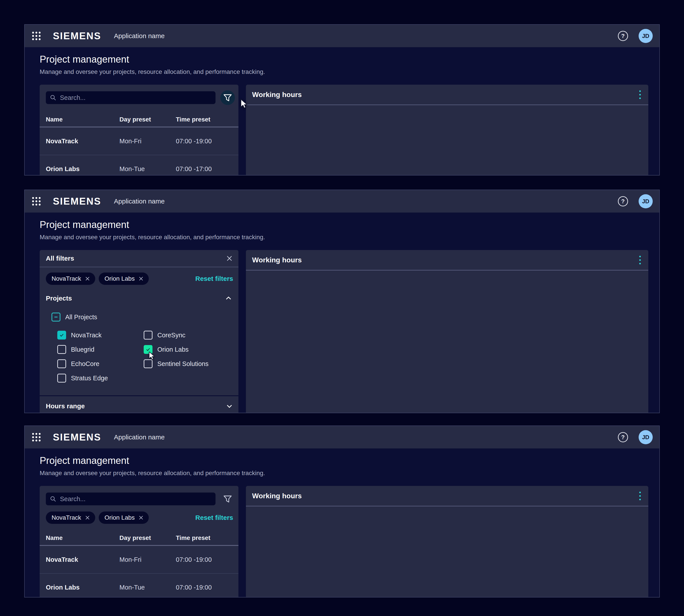 The image size is (684, 616). What do you see at coordinates (56, 317) in the screenshot?
I see `all-projects-checkbox` at bounding box center [56, 317].